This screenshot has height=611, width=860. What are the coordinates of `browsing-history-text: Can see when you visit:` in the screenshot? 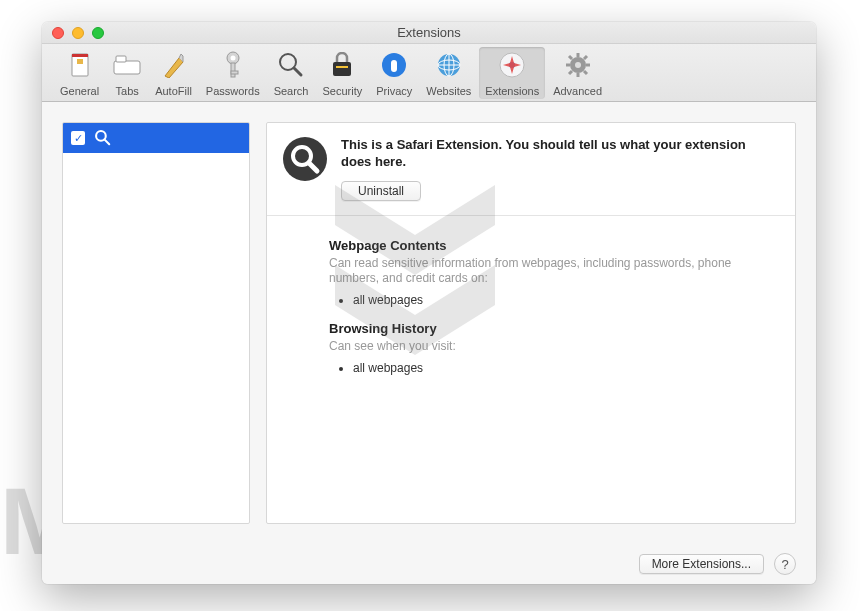 It's located at (551, 347).